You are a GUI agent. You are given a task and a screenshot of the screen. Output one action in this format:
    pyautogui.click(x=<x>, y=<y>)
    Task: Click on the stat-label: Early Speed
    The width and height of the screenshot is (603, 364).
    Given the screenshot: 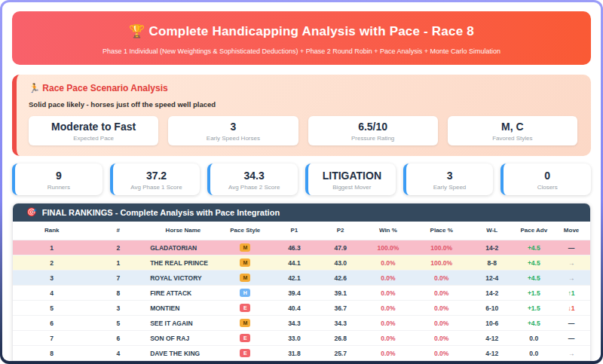 What is the action you would take?
    pyautogui.click(x=450, y=187)
    